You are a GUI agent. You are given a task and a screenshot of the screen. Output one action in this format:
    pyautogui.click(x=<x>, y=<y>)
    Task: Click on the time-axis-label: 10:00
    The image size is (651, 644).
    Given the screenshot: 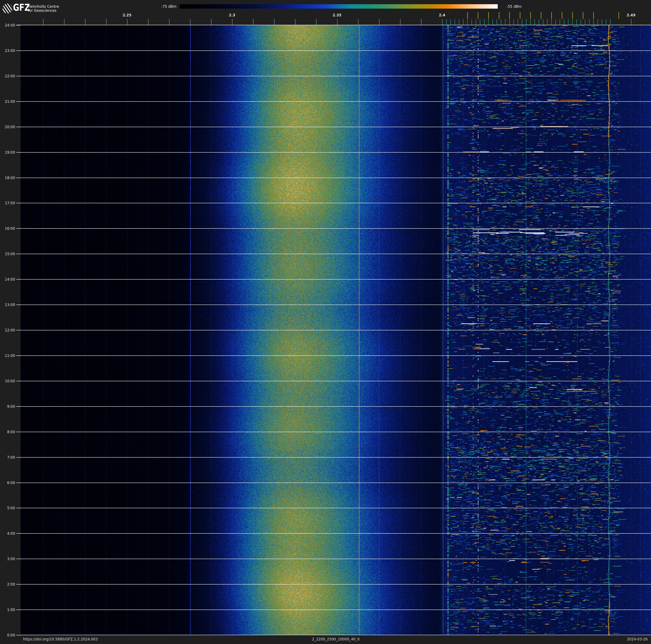 What is the action you would take?
    pyautogui.click(x=7, y=381)
    